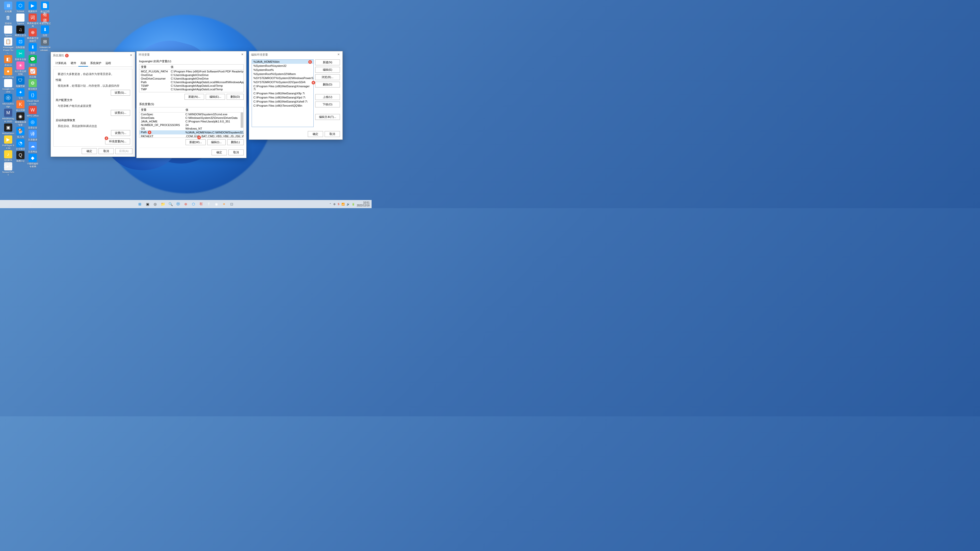 This screenshot has height=551, width=980. What do you see at coordinates (328, 84) in the screenshot?
I see `delete-button: 删除(D)` at bounding box center [328, 84].